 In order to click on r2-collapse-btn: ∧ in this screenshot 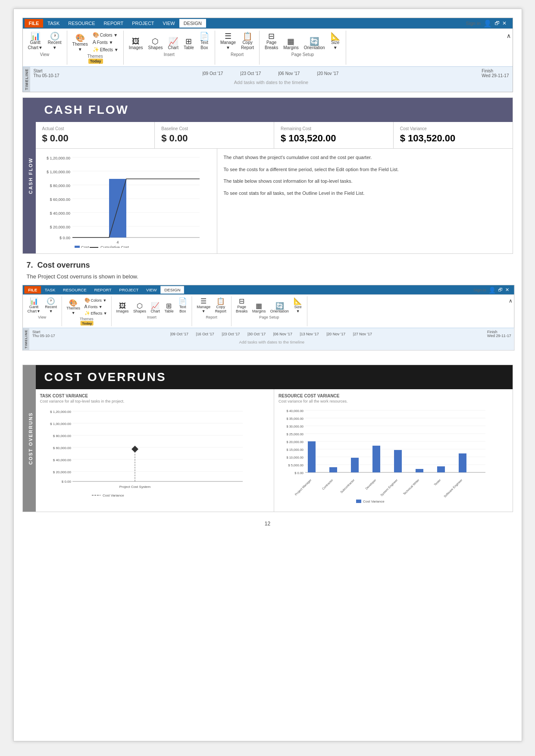, I will do `click(510, 311)`.